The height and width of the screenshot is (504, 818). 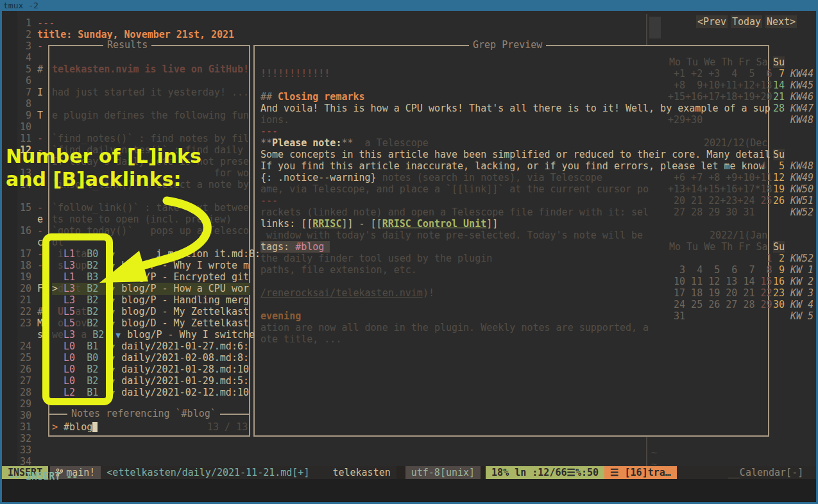 I want to click on text-row: 4, so click(x=26, y=58).